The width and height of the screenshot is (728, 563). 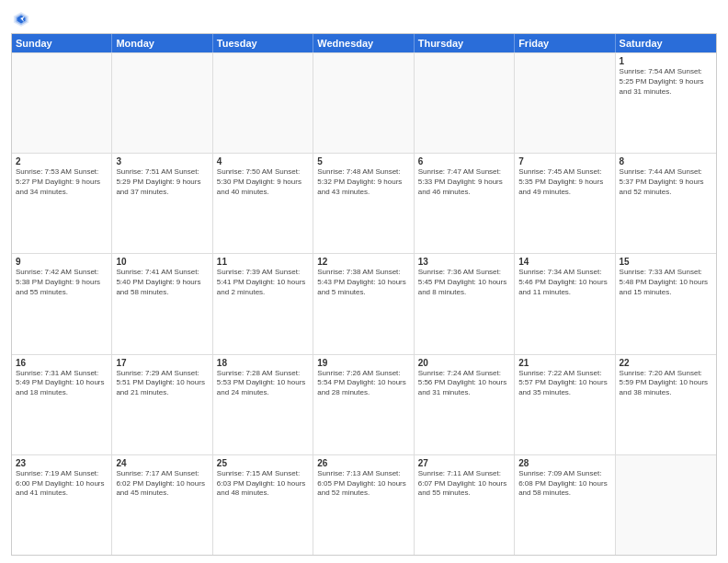 What do you see at coordinates (162, 162) in the screenshot?
I see `day-number: 3` at bounding box center [162, 162].